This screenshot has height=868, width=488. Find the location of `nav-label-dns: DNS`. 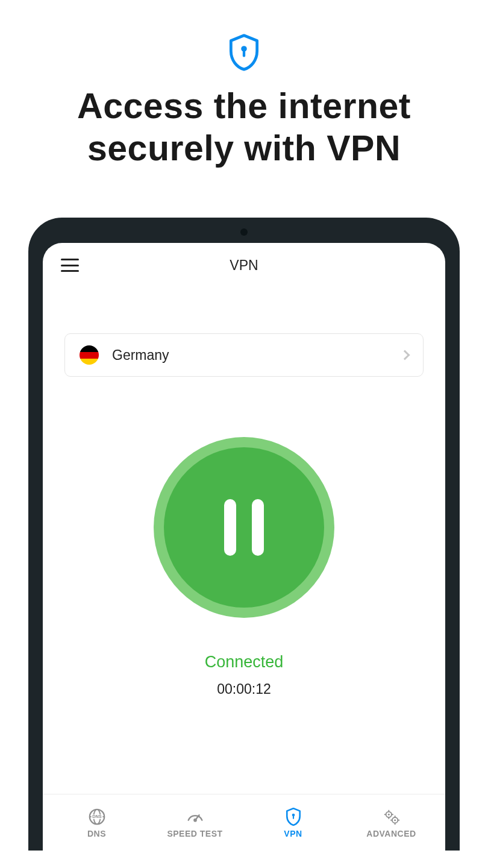

nav-label-dns: DNS is located at coordinates (96, 834).